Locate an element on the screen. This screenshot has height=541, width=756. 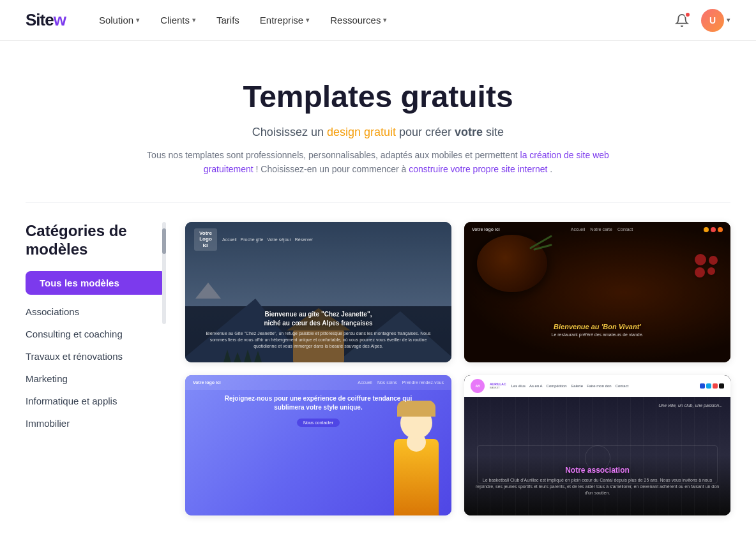
card-hair-nav: Votre logo ici AccueilNos soinsPrendre r… is located at coordinates (318, 383).